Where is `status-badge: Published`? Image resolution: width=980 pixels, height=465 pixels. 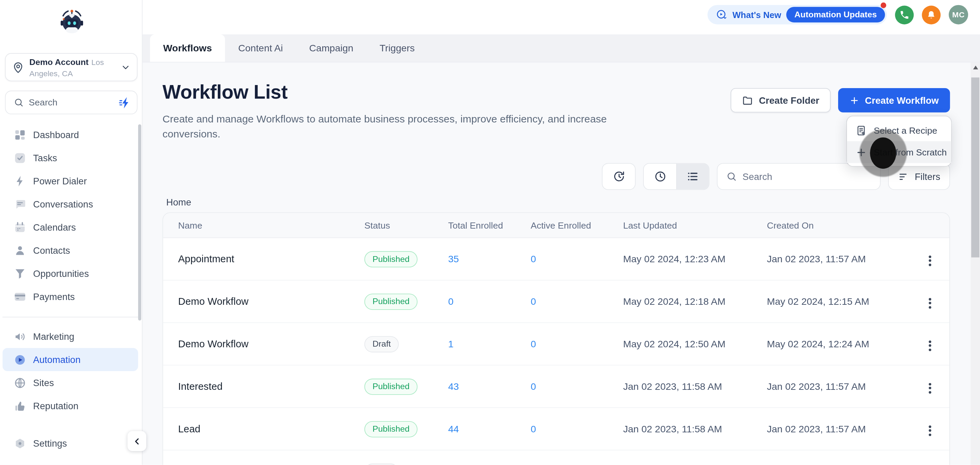
status-badge: Published is located at coordinates (391, 386).